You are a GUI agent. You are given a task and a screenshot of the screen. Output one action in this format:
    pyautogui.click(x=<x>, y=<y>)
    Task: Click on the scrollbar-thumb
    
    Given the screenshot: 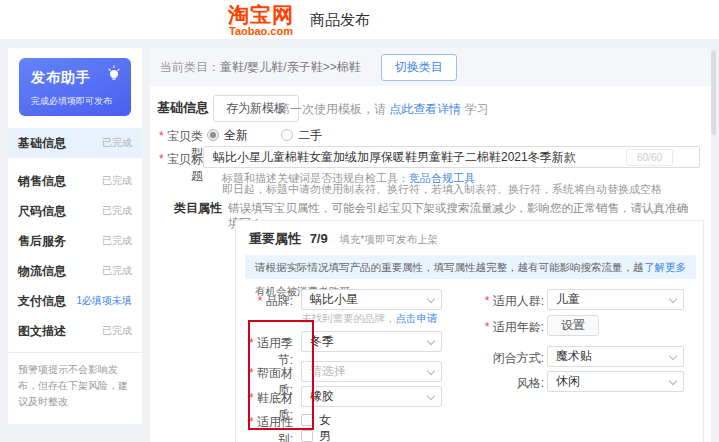 What is the action you would take?
    pyautogui.click(x=714, y=92)
    